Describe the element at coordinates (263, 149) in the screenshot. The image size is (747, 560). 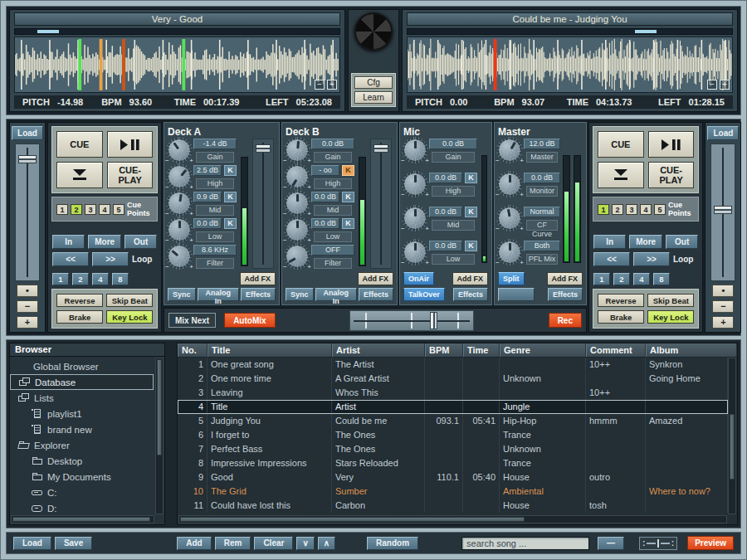
I see `fader-handle` at that location.